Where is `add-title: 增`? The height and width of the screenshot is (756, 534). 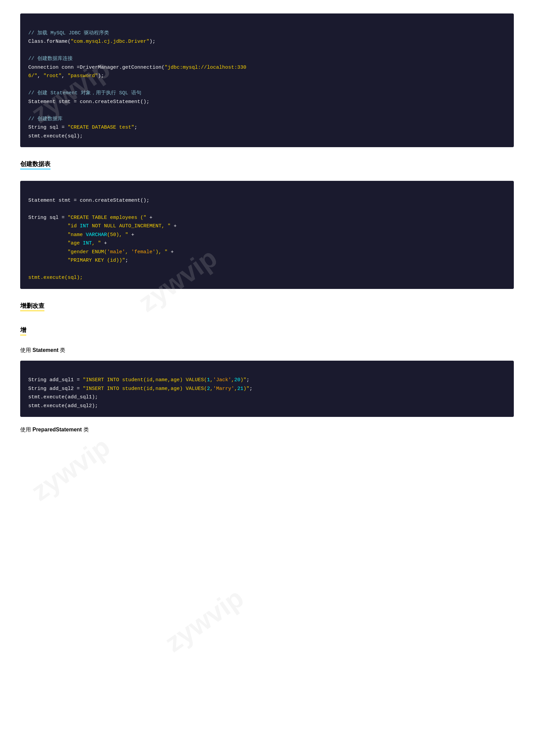
add-title: 增 is located at coordinates (23, 331).